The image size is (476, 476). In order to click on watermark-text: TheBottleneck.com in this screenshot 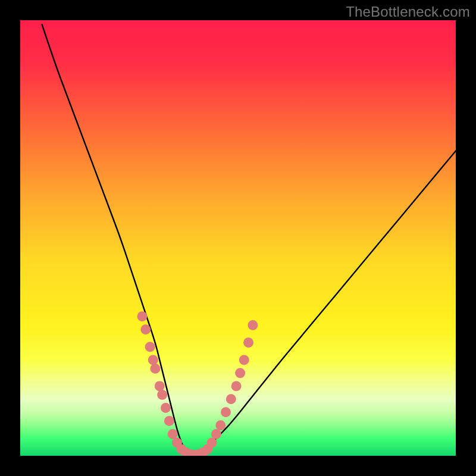, I will do `click(408, 12)`.